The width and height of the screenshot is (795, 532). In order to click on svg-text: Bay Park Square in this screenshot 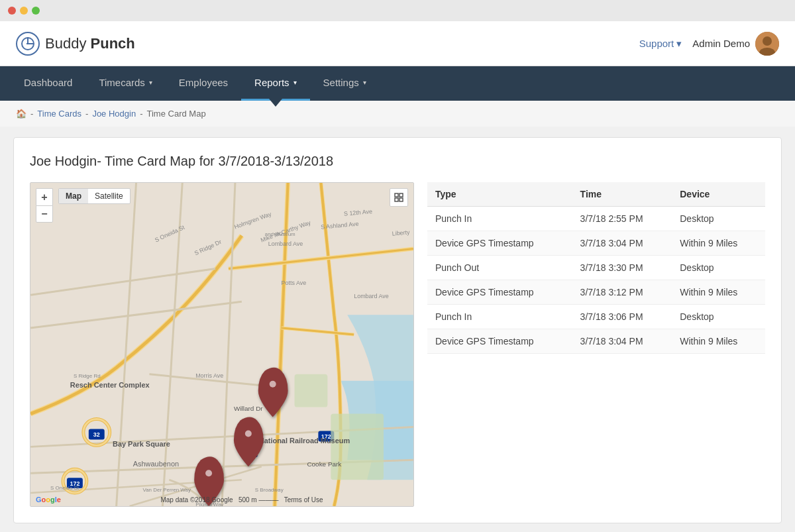, I will do `click(142, 444)`.